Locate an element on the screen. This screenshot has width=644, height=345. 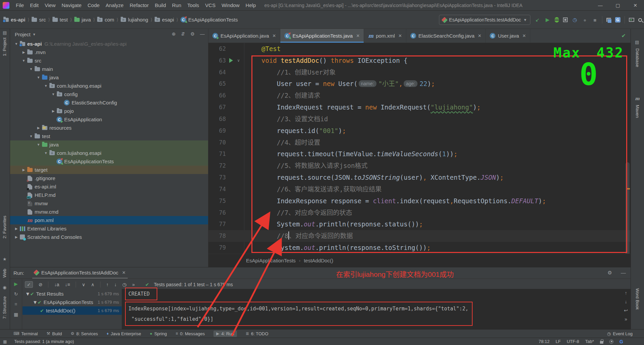
tree-item-src: ▼src is located at coordinates (109, 60).